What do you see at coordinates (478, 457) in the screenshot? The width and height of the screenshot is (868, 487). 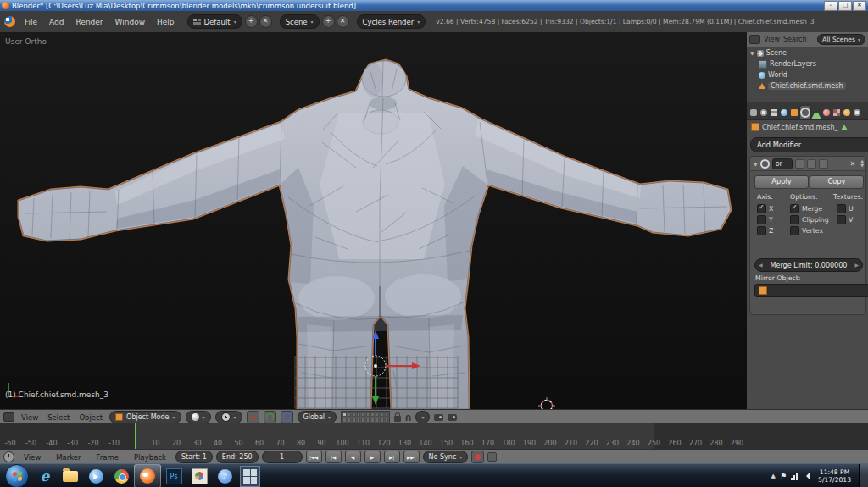 I see `record-button` at bounding box center [478, 457].